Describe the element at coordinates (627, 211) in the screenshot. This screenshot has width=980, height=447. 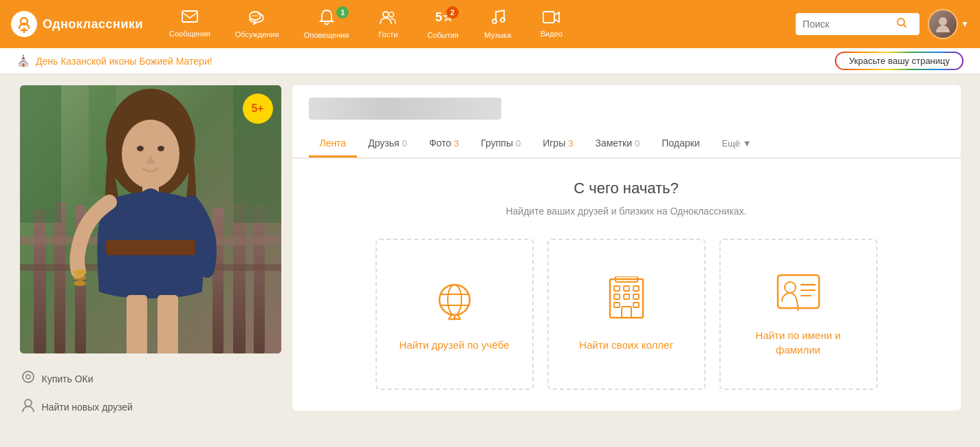
I see `feed-start-subtitle: Найдите ваших друзей и близких на Однокл…` at that location.